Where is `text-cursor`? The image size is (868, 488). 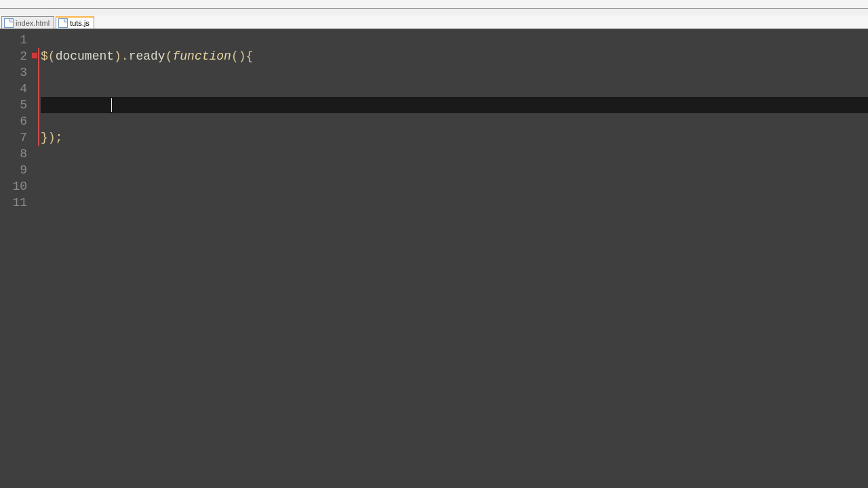
text-cursor is located at coordinates (111, 105).